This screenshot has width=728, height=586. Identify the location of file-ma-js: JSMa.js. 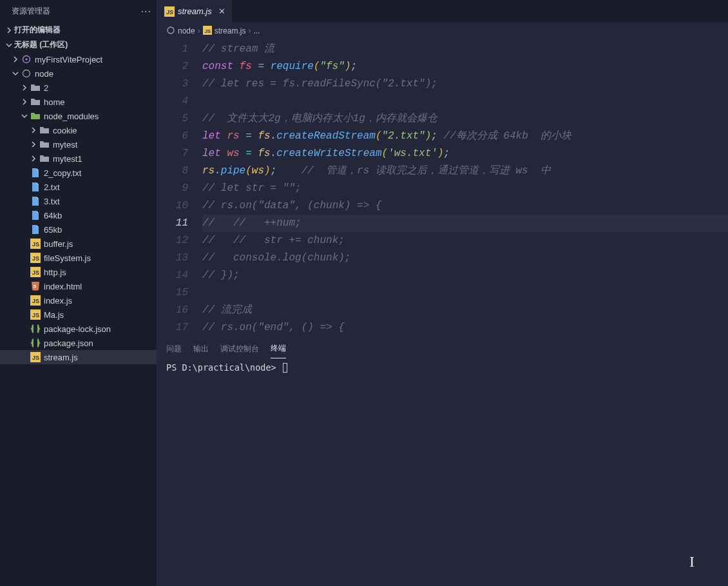
(79, 315).